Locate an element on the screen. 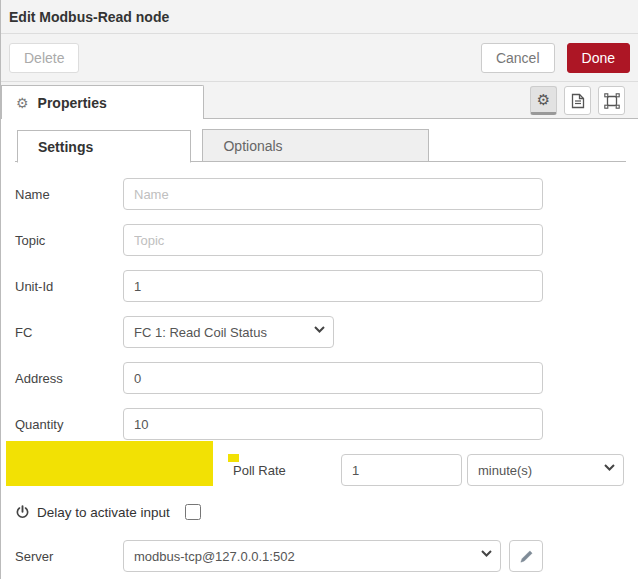  power-icon is located at coordinates (22, 512).